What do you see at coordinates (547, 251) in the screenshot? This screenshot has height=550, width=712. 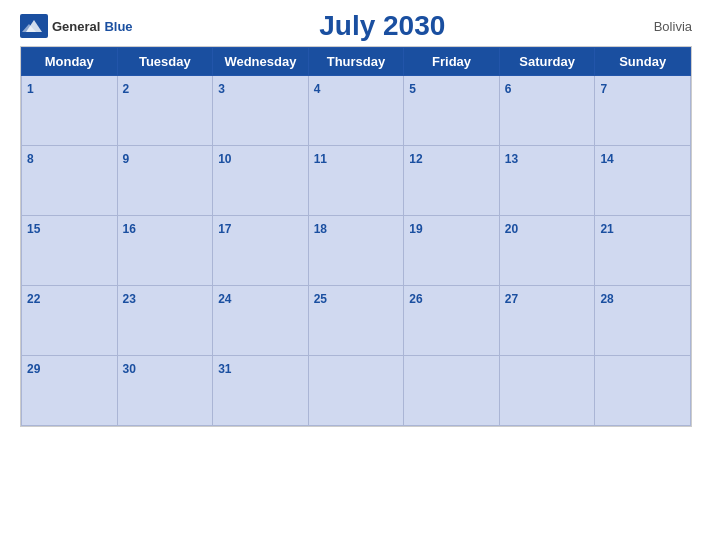 I see `day-cell: 20` at bounding box center [547, 251].